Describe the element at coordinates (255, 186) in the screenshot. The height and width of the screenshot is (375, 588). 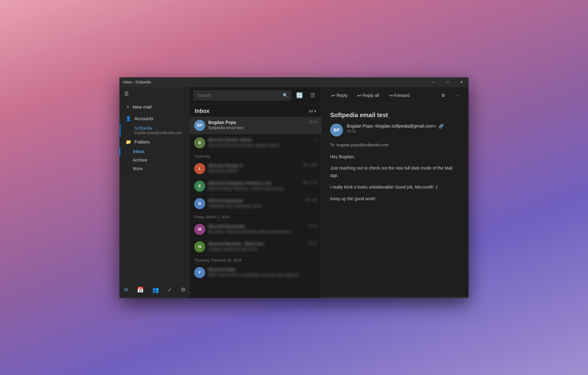
I see `email-item: E Blurred Company Partners Ltd Blurred f…` at that location.